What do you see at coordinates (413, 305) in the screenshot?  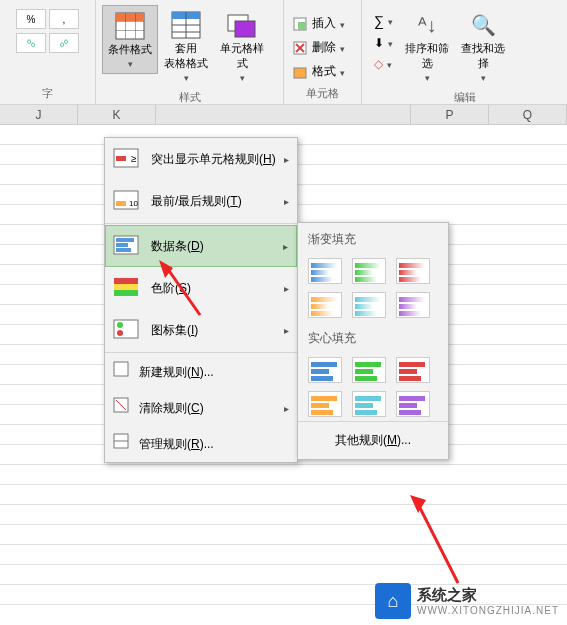 I see `databar-purple-gradient` at bounding box center [413, 305].